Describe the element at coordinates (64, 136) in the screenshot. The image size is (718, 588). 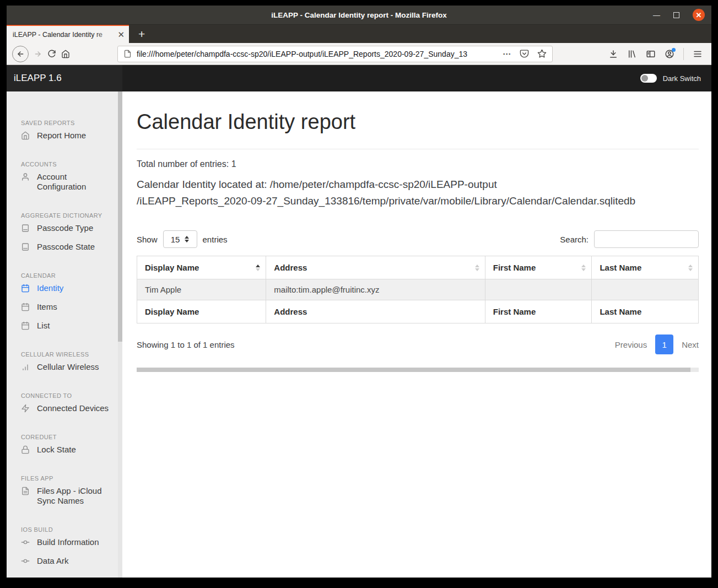
I see `sidebar-item-report-home: Report Home` at that location.